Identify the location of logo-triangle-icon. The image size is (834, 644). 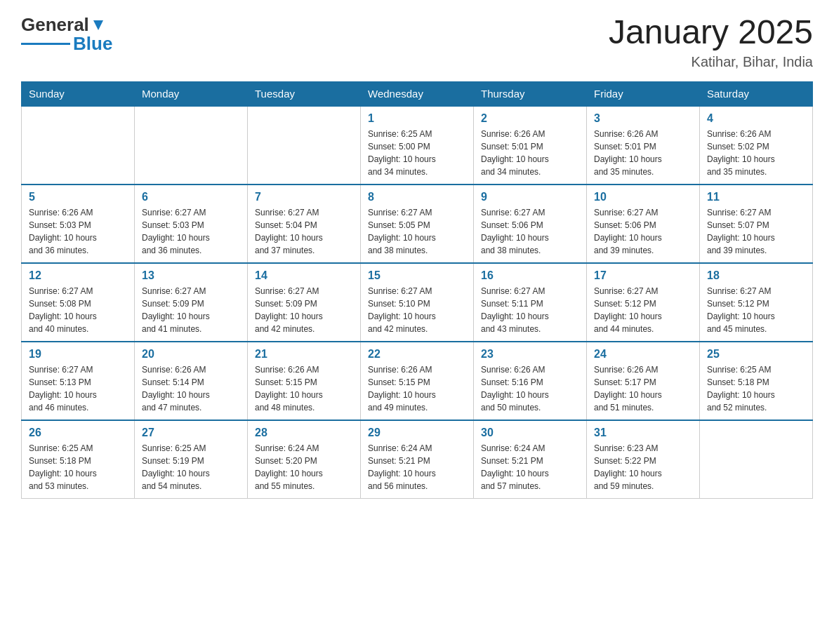
(98, 25).